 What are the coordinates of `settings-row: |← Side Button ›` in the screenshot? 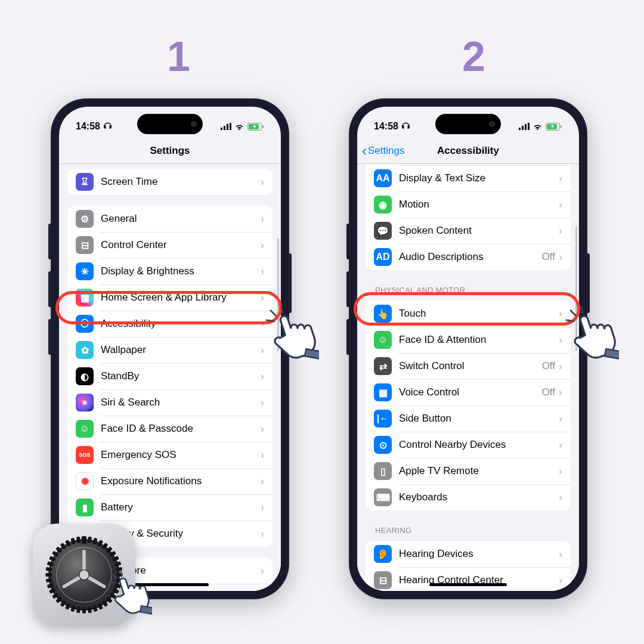 It's located at (468, 419).